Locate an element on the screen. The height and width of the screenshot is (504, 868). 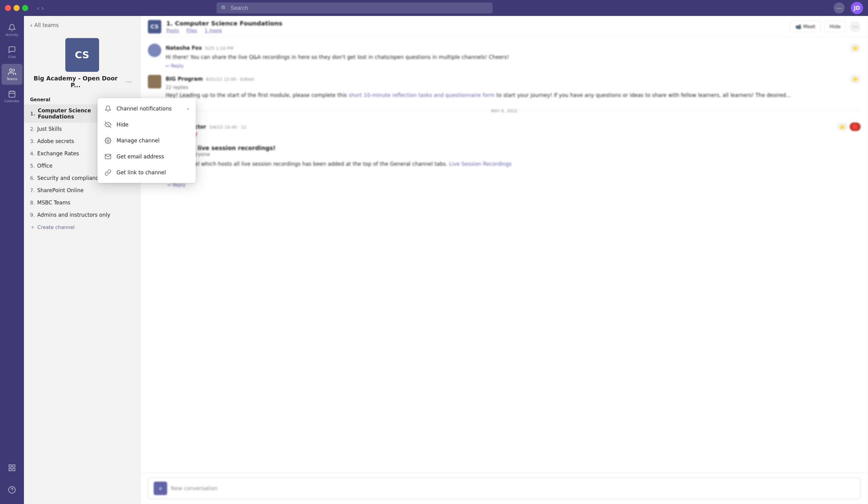
msg-name-1: BIG Program is located at coordinates (184, 79).